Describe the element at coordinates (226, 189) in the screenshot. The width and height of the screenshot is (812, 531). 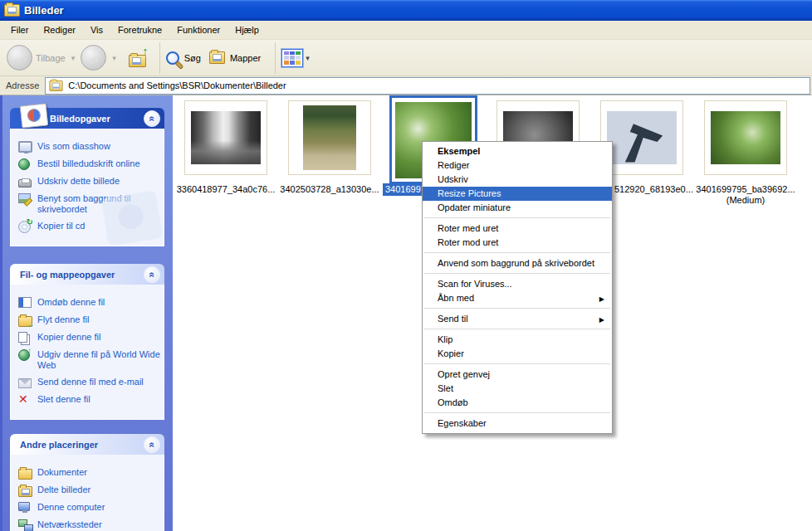
I see `file-label: 3360418977_34a0c76...` at that location.